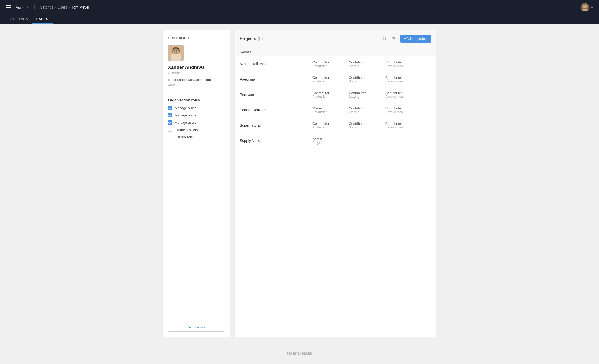 This screenshot has height=364, width=599. I want to click on table-row: Natural Talisman Contributor Production …, so click(335, 64).